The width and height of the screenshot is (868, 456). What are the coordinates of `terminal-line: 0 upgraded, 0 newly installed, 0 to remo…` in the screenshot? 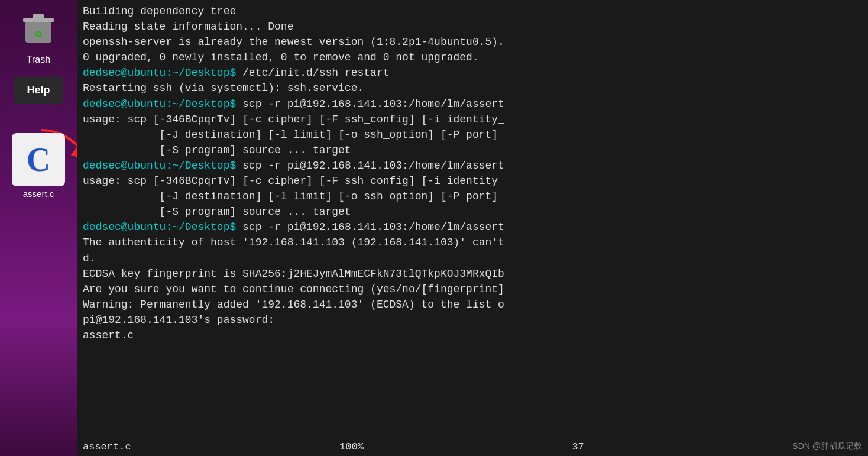 It's located at (472, 57).